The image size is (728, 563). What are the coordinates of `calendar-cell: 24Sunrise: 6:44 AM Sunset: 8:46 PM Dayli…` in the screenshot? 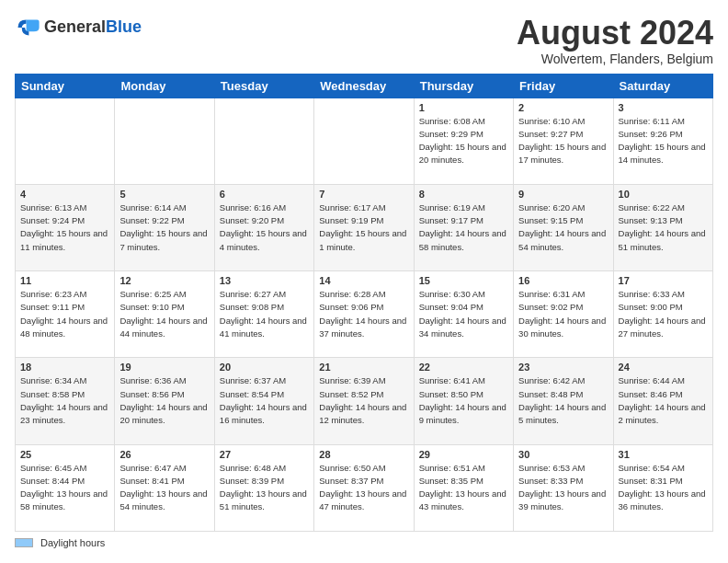 It's located at (663, 401).